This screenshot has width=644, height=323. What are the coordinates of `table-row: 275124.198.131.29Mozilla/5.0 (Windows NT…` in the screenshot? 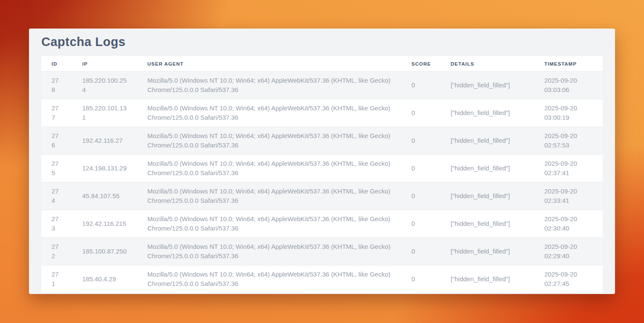 It's located at (322, 169).